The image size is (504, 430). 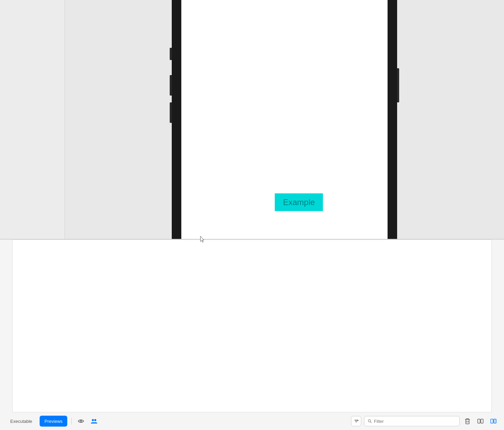 What do you see at coordinates (370, 421) in the screenshot?
I see `search-icon` at bounding box center [370, 421].